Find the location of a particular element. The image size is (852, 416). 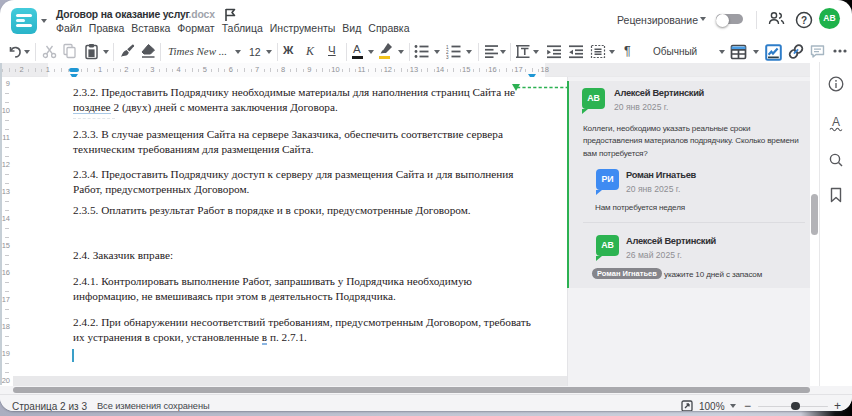

svg-text: A is located at coordinates (836, 122).